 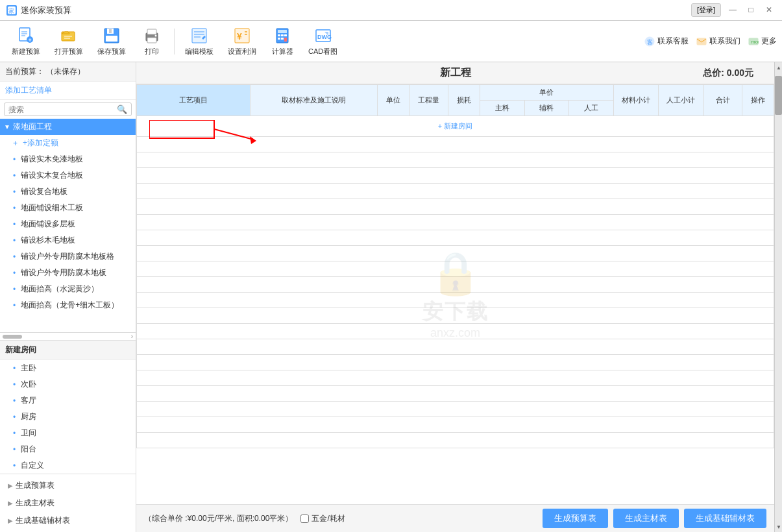 What do you see at coordinates (199, 42) in the screenshot?
I see `edit-template-button: 编辑模板` at bounding box center [199, 42].